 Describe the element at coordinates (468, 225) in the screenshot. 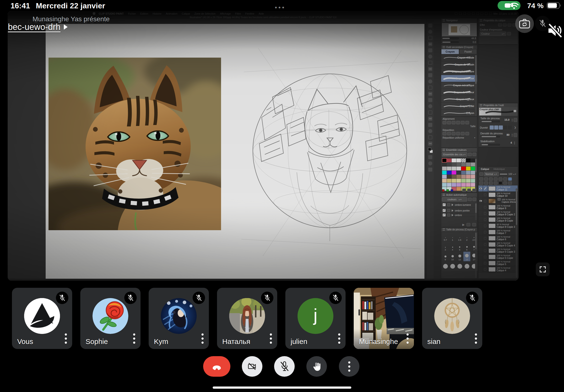

I see `record-action-icon` at that location.